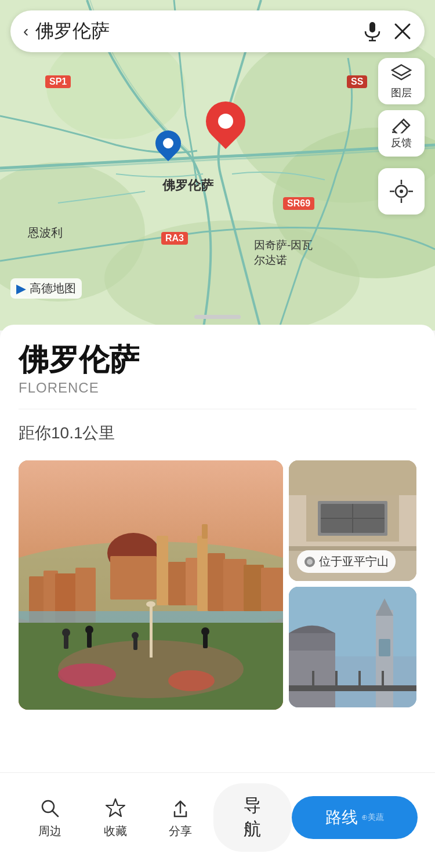 The image size is (435, 868). Describe the element at coordinates (180, 831) in the screenshot. I see `nav-share-label: 分享` at that location.